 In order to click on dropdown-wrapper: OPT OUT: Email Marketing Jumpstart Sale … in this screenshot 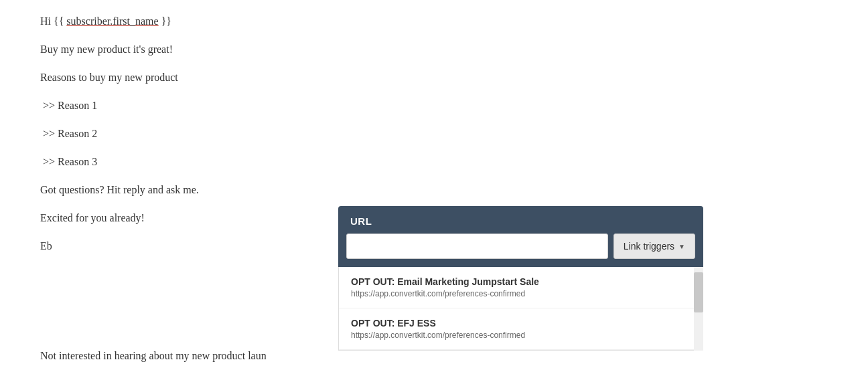, I will do `click(521, 309)`.